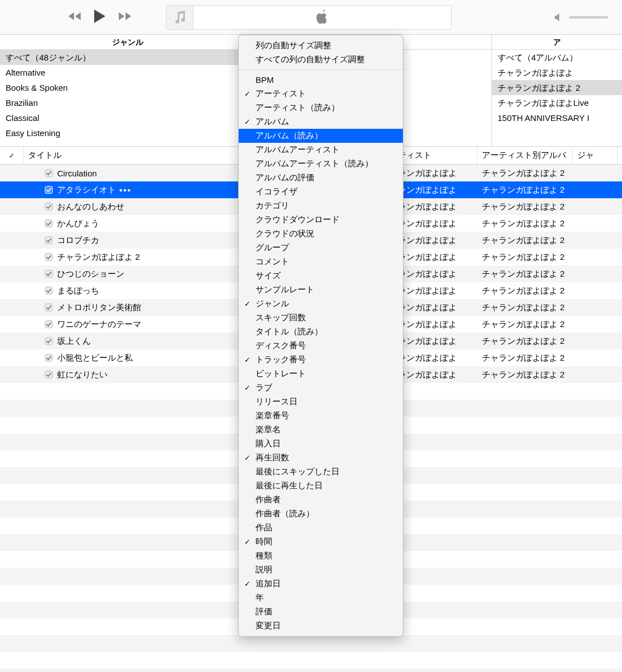 The height and width of the screenshot is (672, 622). I want to click on check-column-header: ✓, so click(12, 156).